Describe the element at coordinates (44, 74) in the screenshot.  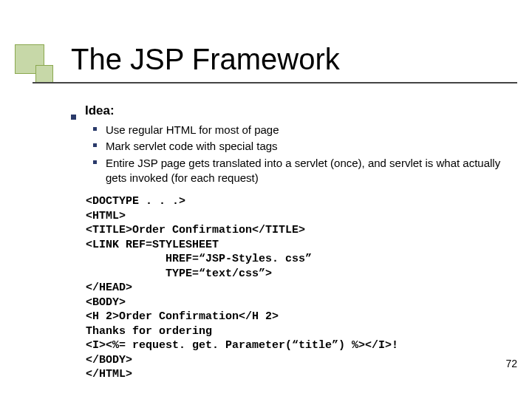
I see `deco-square-small` at that location.